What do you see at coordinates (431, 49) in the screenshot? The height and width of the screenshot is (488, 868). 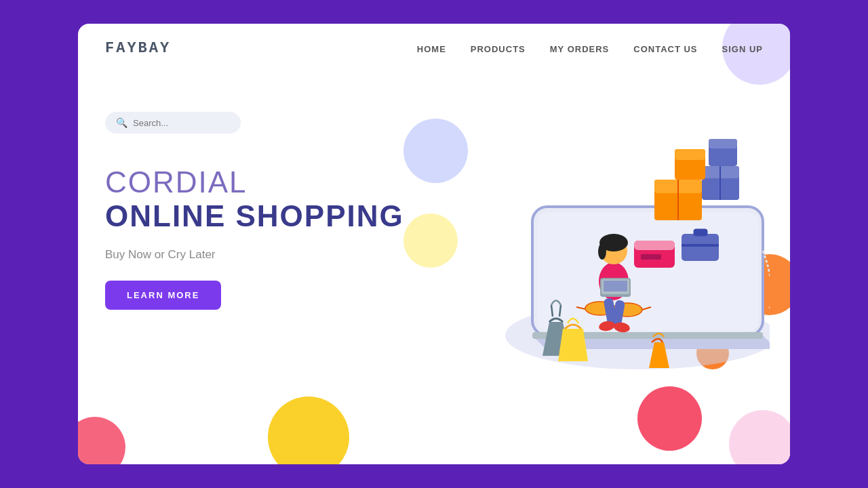 I see `nav-home: HOME` at bounding box center [431, 49].